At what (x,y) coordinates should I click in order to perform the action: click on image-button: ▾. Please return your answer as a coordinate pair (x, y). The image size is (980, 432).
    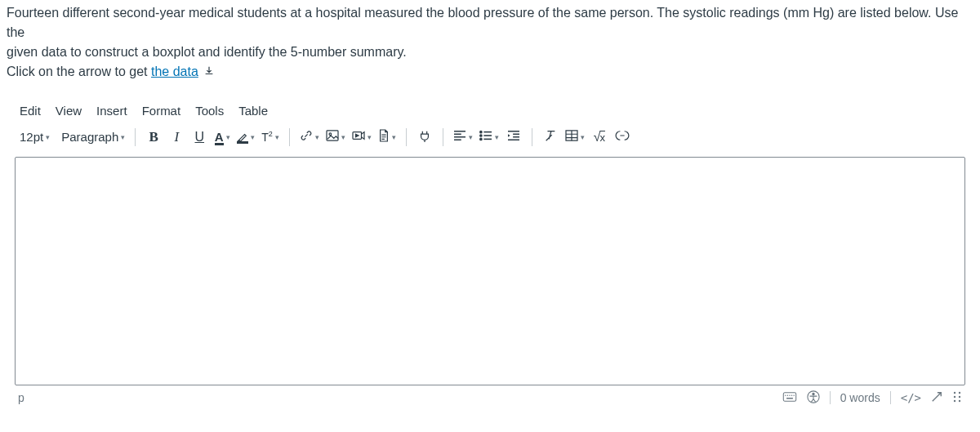
    Looking at the image, I should click on (336, 137).